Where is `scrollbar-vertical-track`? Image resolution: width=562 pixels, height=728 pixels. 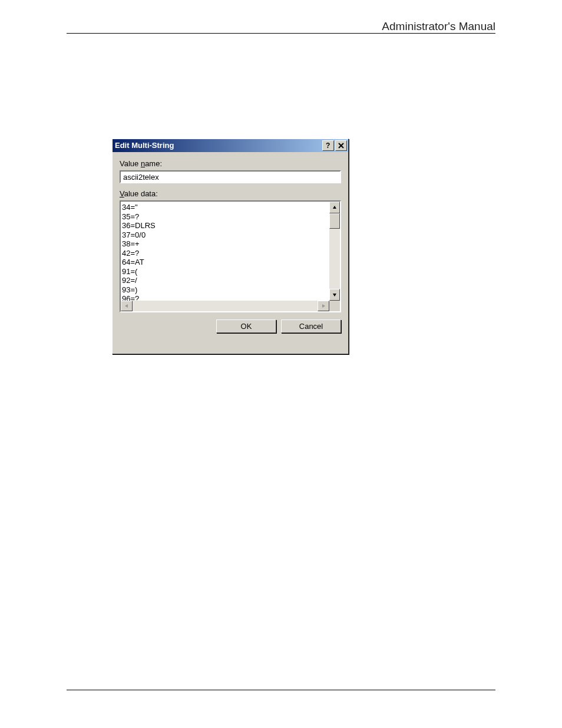 scrollbar-vertical-track is located at coordinates (335, 251).